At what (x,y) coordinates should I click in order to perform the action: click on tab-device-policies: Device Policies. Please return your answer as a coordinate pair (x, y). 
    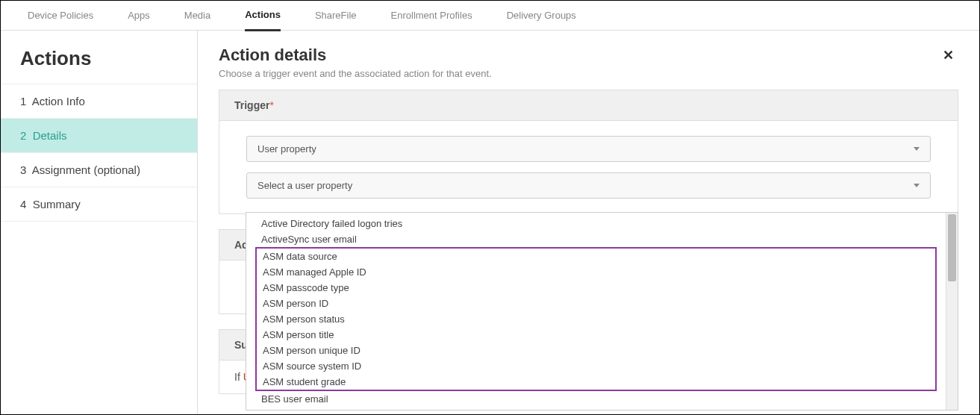
    Looking at the image, I should click on (60, 15).